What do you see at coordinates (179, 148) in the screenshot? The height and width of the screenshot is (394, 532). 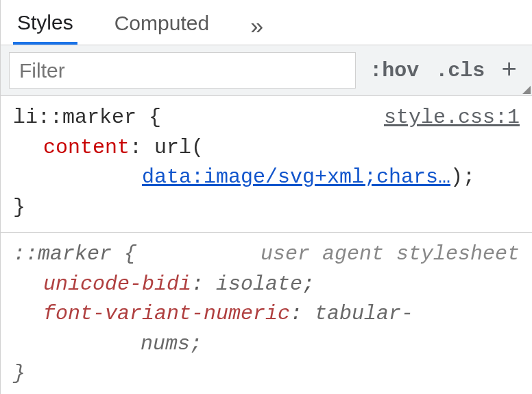 I see `url-function-open: url(` at bounding box center [179, 148].